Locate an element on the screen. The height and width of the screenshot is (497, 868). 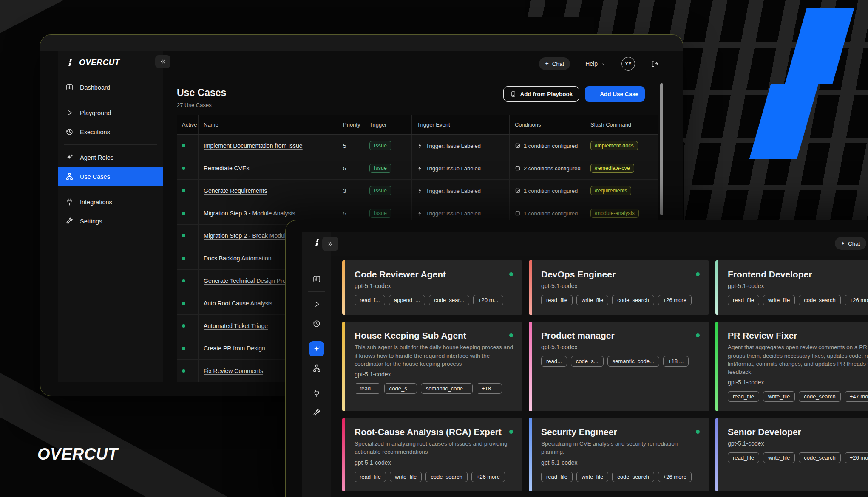
agent-card-product-manager: Product managergpt-5.1-codexread...code_… is located at coordinates (619, 366).